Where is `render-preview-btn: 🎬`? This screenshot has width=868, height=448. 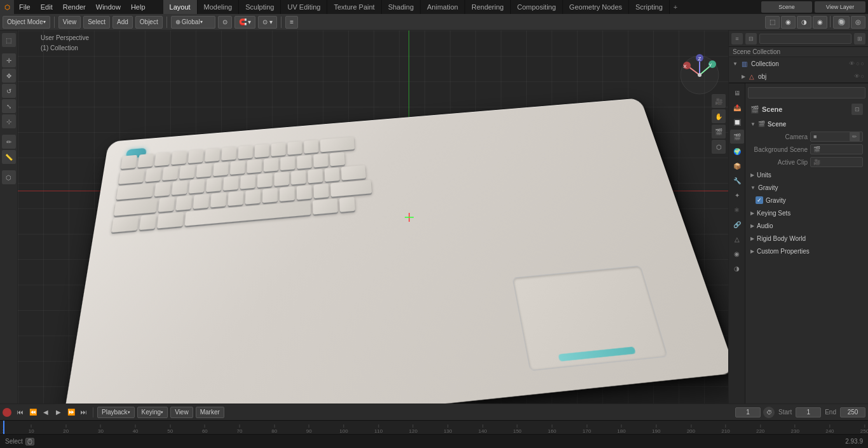
render-preview-btn: 🎬 is located at coordinates (719, 132).